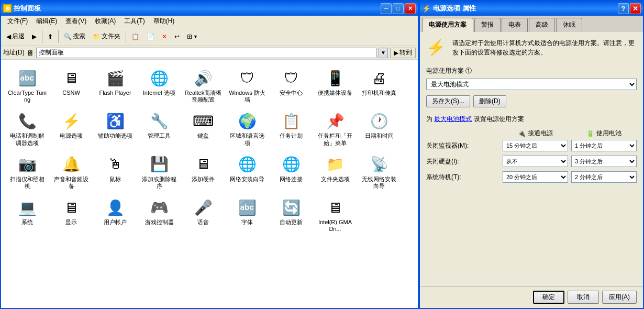 The height and width of the screenshot is (309, 644). What do you see at coordinates (203, 128) in the screenshot?
I see `cp-icon-item: ⌨ 键盘` at bounding box center [203, 128].